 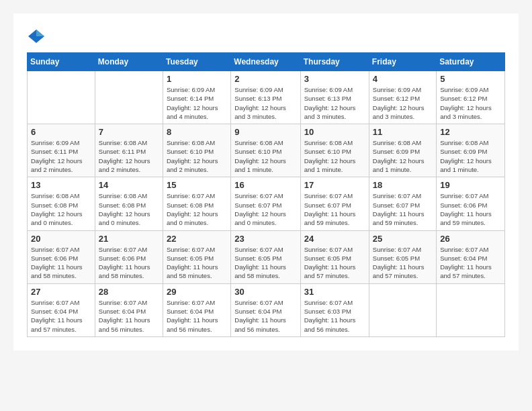 I want to click on day-number: 28, so click(x=129, y=291).